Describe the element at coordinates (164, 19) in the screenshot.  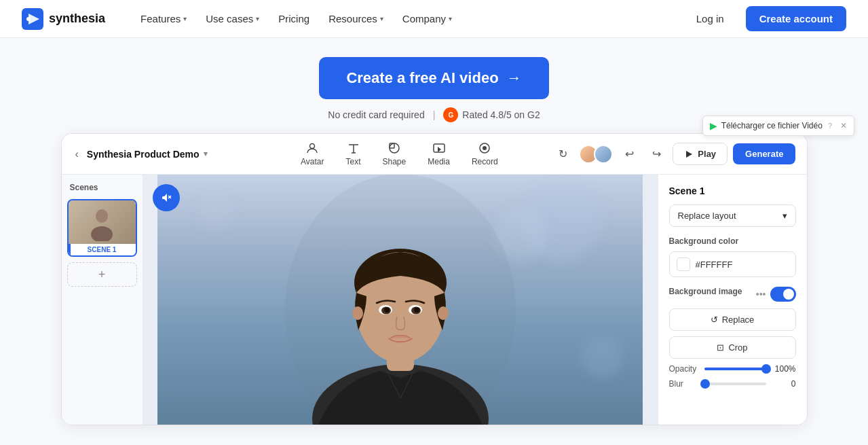
I see `nav-item-features: Features ▾` at that location.